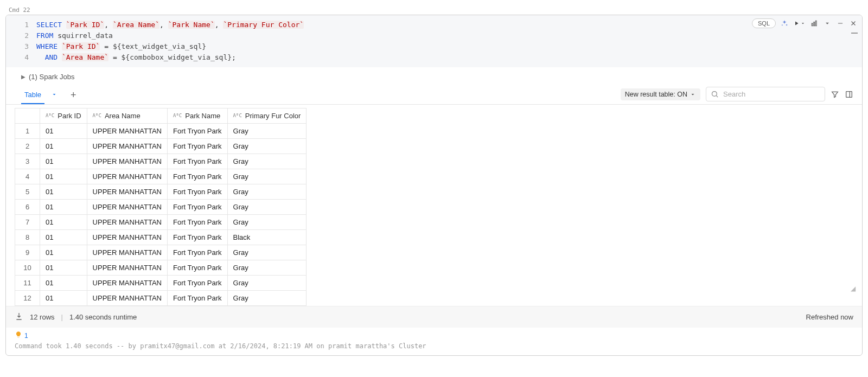  Describe the element at coordinates (33, 95) in the screenshot. I see `tab-table: Table` at that location.